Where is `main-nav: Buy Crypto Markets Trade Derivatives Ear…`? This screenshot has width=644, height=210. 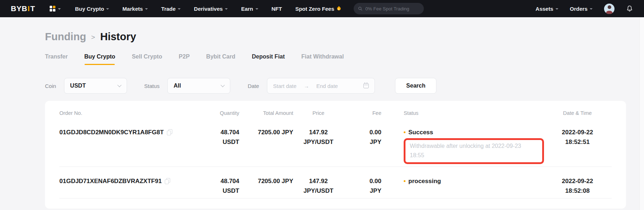 main-nav: Buy Crypto Markets Trade Derivatives Ear… is located at coordinates (208, 9).